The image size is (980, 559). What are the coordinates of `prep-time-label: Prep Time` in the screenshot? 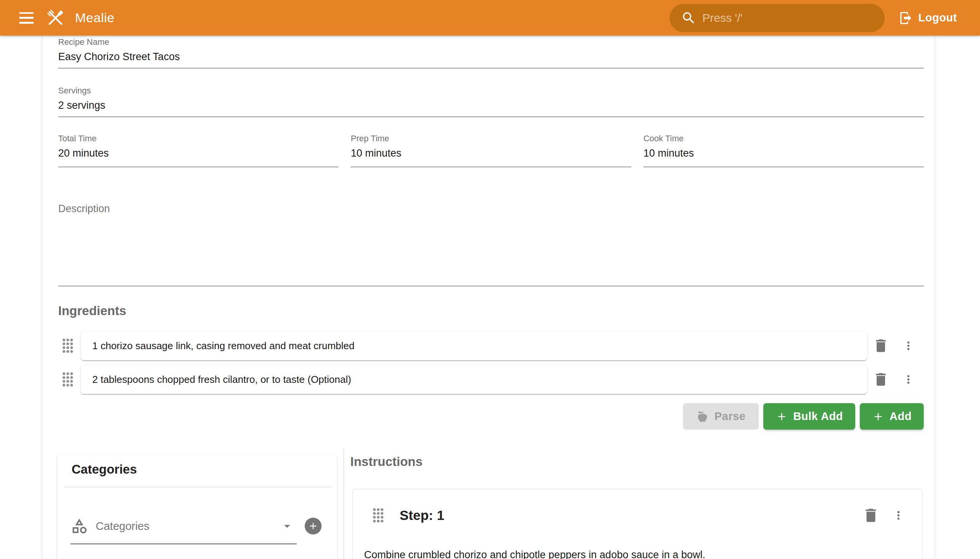 It's located at (491, 139).